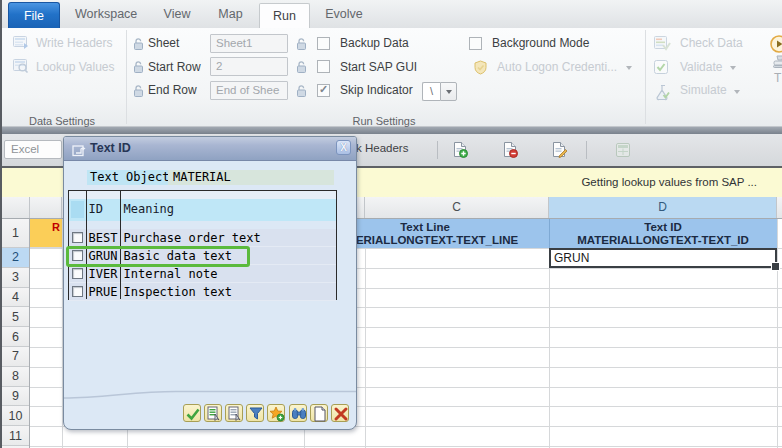 The height and width of the screenshot is (448, 782). Describe the element at coordinates (510, 150) in the screenshot. I see `delete-row-icon` at that location.